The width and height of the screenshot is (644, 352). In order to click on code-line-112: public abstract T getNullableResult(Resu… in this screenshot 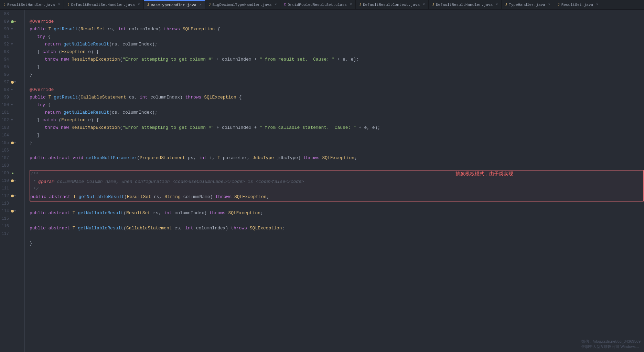, I will do `click(337, 213)`.